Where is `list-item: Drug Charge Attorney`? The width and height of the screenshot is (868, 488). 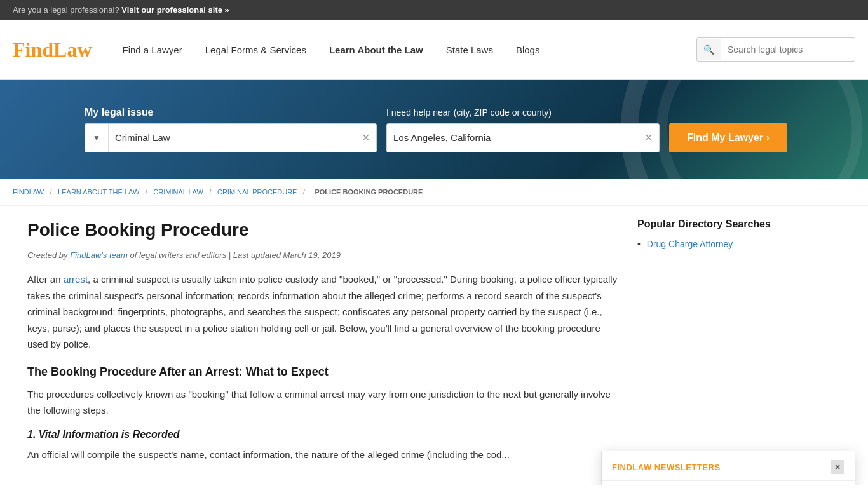 list-item: Drug Charge Attorney is located at coordinates (739, 244).